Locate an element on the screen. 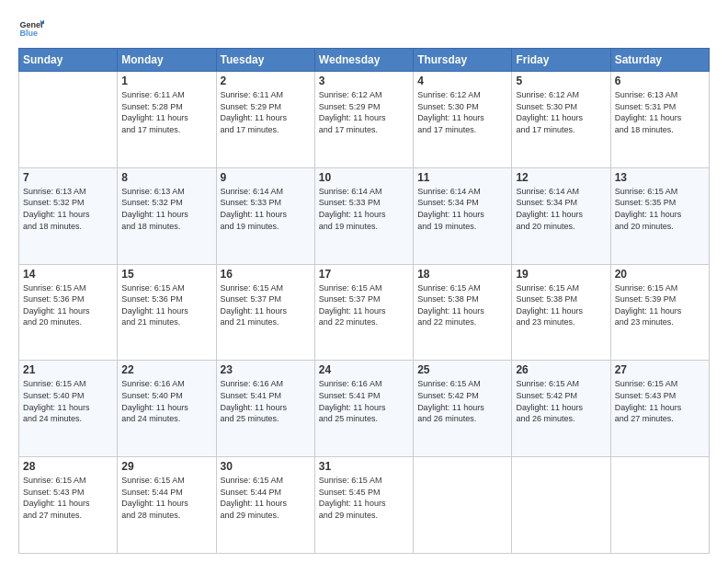  calendar-day-cell: 23Sunrise: 6:16 AM Sunset: 5:41 PM Dayli… is located at coordinates (265, 408).